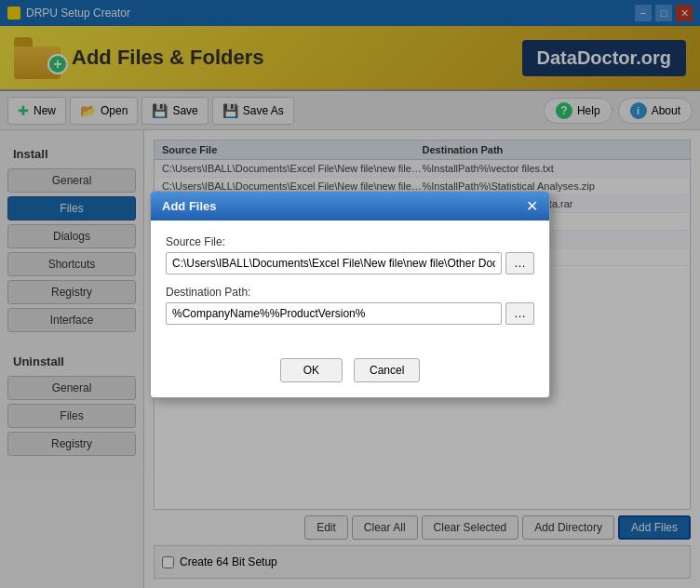  I want to click on modal-title: Add Files, so click(190, 207).